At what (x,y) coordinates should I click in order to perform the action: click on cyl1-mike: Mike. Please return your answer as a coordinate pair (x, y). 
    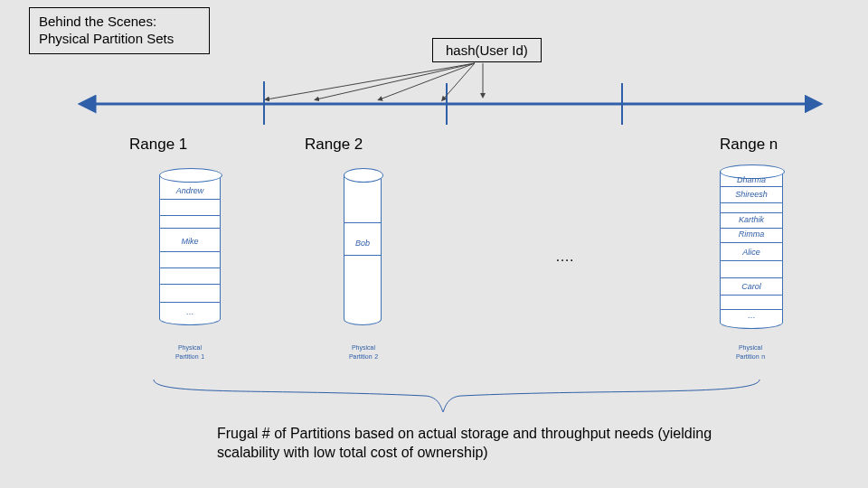
    Looking at the image, I should click on (190, 241).